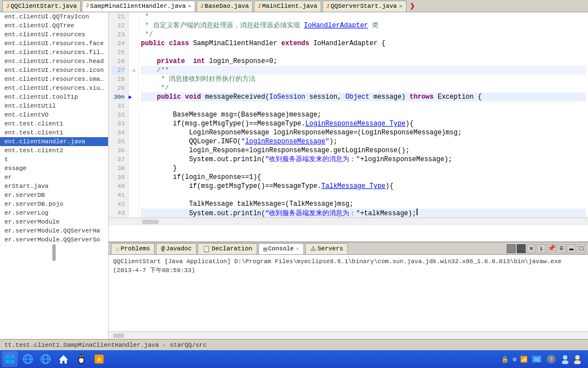 This screenshot has height=368, width=588. Describe the element at coordinates (134, 115) in the screenshot. I see `gutter: ◁ ▶` at that location.